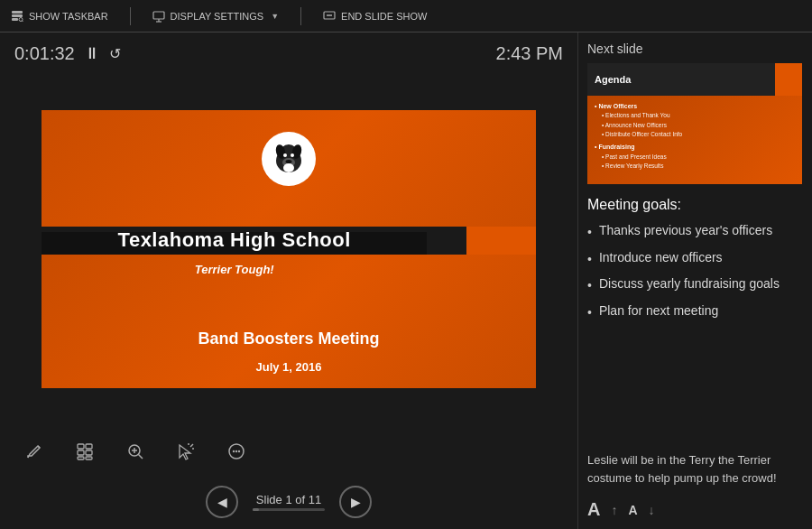 The height and width of the screenshot is (529, 812). I want to click on elapsed-time: 0:01:32, so click(45, 54).